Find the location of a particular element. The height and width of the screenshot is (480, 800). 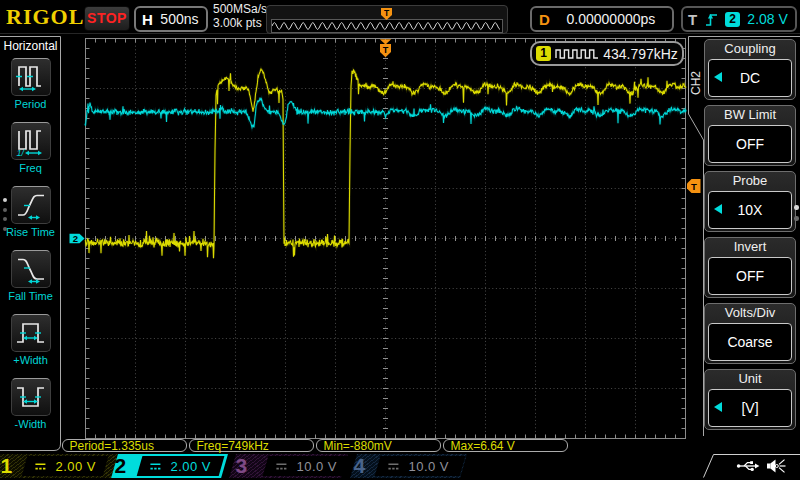

preview-trigger-marker: T is located at coordinates (387, 20).